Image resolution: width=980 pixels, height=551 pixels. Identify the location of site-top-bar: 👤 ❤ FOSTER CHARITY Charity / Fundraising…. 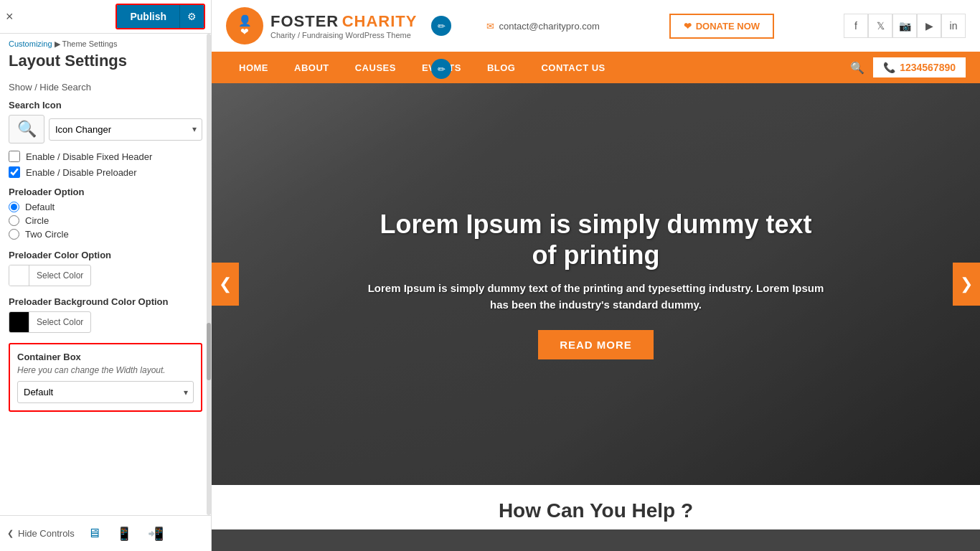
(595, 26).